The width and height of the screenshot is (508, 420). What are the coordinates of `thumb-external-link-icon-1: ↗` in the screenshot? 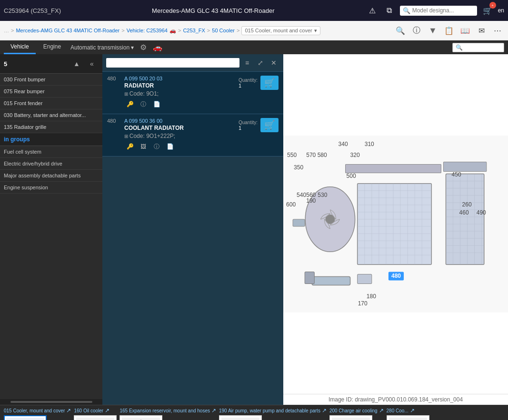 It's located at (107, 410).